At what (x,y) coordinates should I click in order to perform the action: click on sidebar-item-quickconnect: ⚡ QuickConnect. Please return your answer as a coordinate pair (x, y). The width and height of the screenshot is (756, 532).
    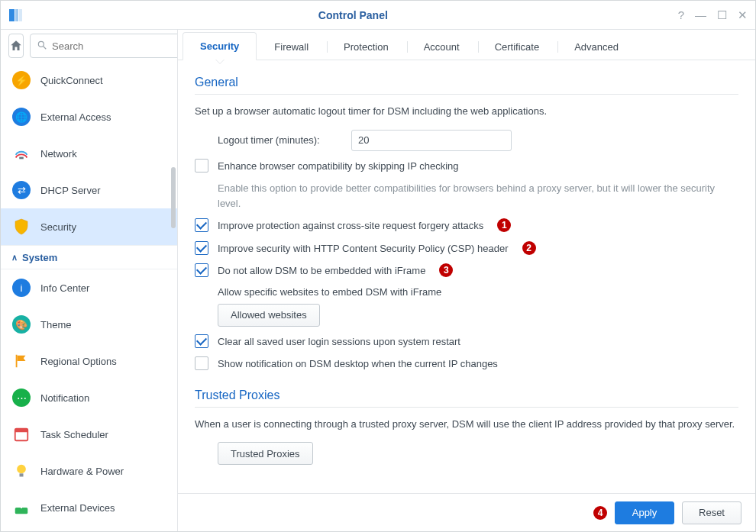
    Looking at the image, I should click on (89, 80).